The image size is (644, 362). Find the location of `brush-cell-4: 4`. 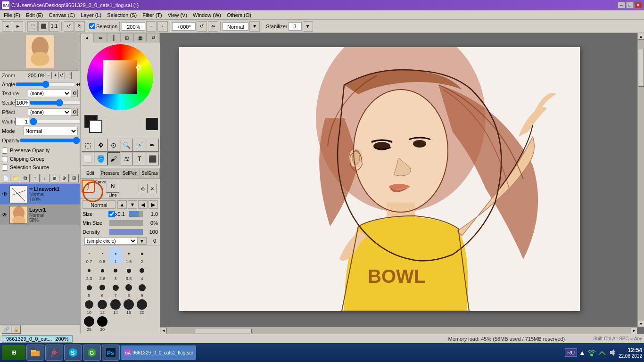

brush-cell-4: 4 is located at coordinates (142, 273).